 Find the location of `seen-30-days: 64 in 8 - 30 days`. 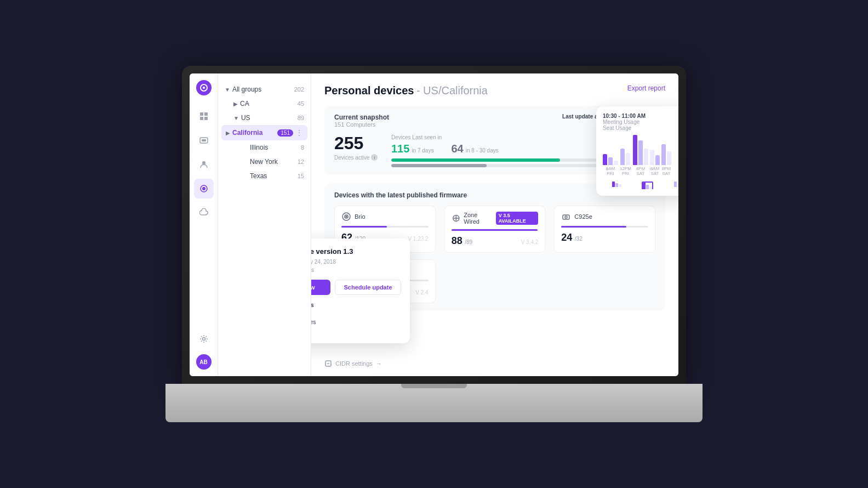

seen-30-days: 64 in 8 - 30 days is located at coordinates (475, 149).